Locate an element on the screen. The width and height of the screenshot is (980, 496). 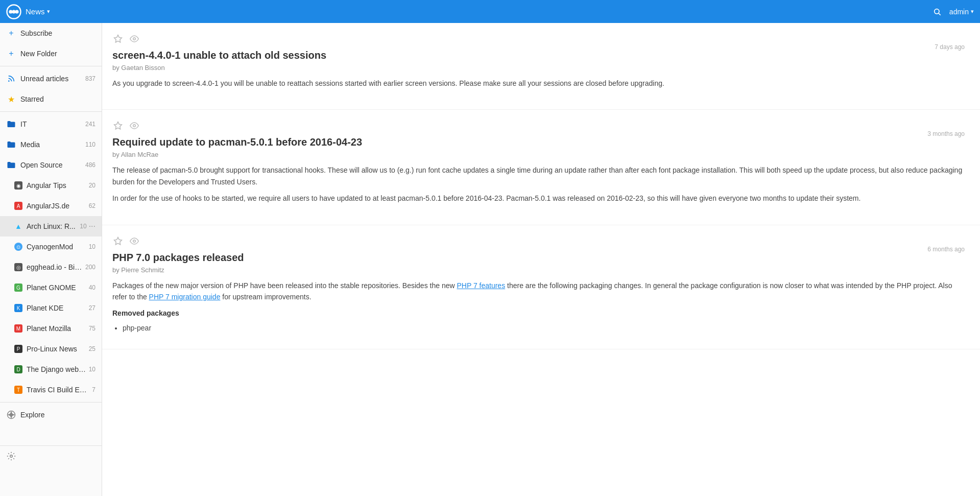
navbar-right: admin ▾ is located at coordinates (953, 12).